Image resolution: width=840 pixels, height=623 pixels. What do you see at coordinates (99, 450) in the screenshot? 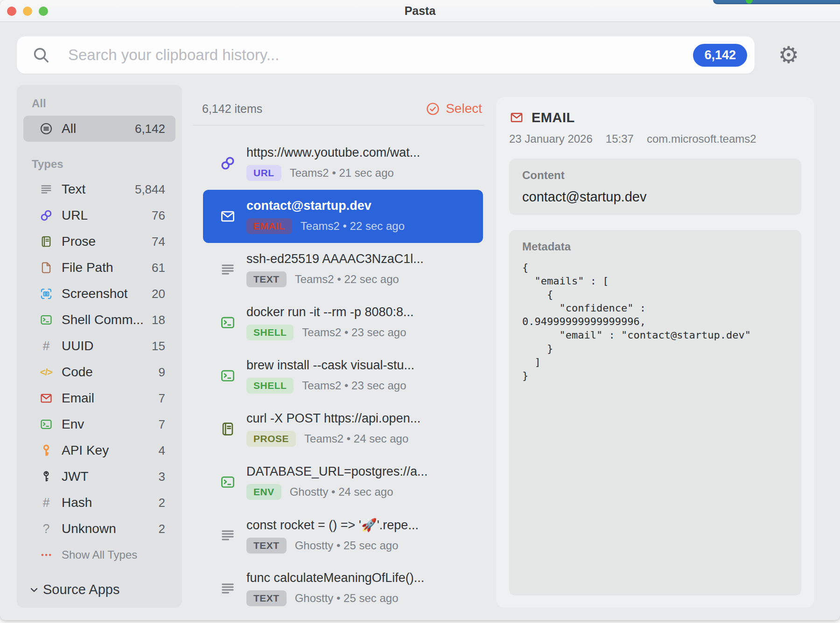
I see `sidebar-item-api-key: API Key 4` at bounding box center [99, 450].